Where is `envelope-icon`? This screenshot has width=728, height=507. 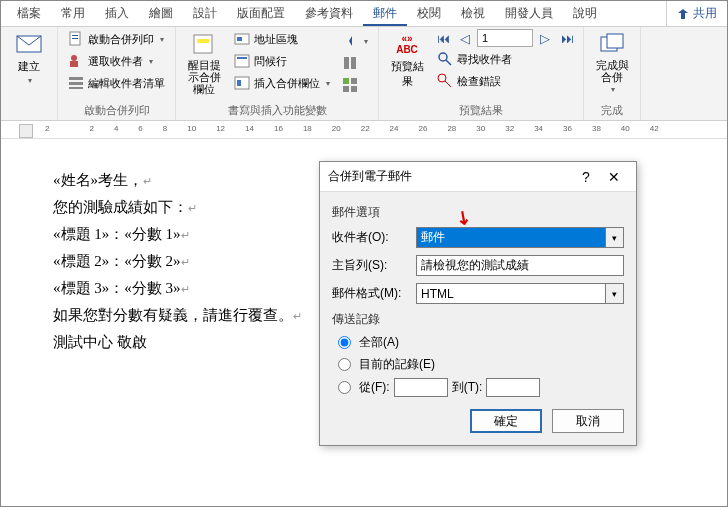
envelope-icon is located at coordinates (29, 44).